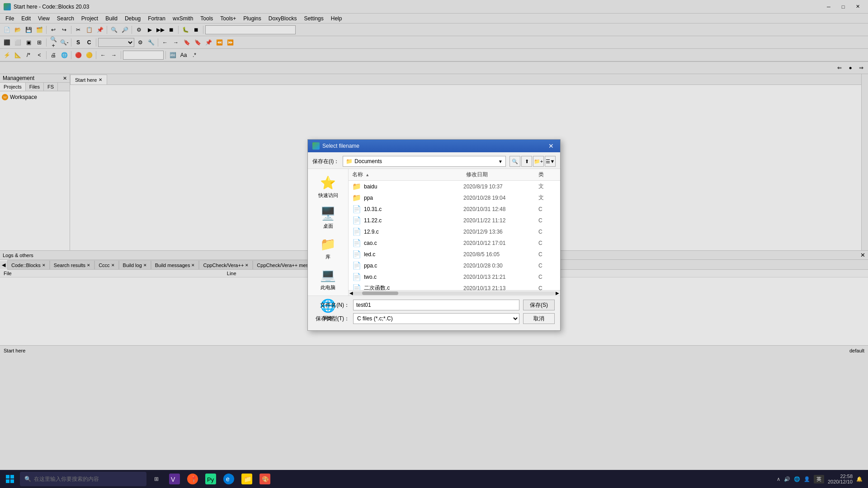 This screenshot has height=488, width=868. Describe the element at coordinates (454, 243) in the screenshot. I see `file-item: 📄 cao.c 2020/10/12 17:01 C` at that location.